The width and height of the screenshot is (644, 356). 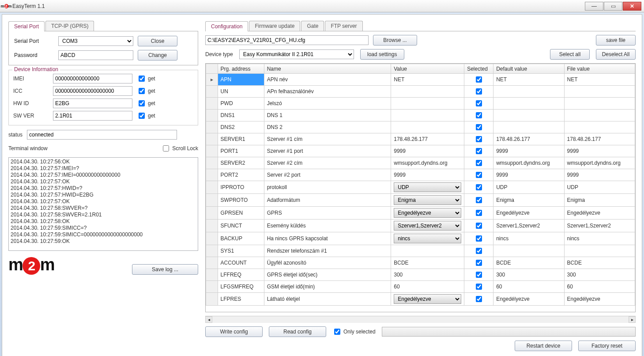 I want to click on only-selected-row: Only selected, so click(x=354, y=332).